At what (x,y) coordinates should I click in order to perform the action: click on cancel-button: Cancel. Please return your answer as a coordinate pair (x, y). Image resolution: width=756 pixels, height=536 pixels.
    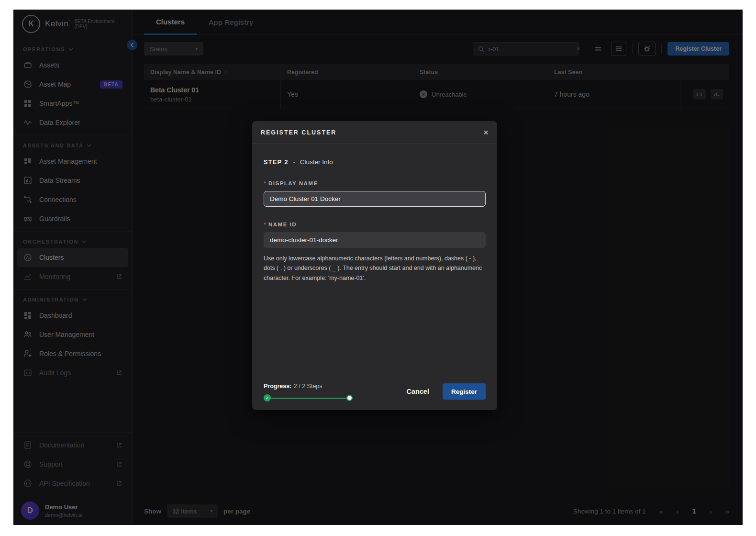
    Looking at the image, I should click on (418, 391).